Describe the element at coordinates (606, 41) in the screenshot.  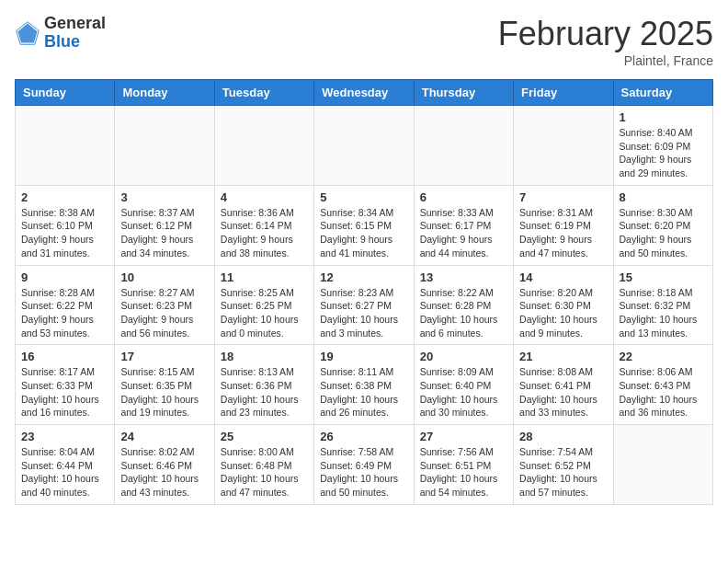
I see `title-block: February 2025 Plaintel, France` at that location.